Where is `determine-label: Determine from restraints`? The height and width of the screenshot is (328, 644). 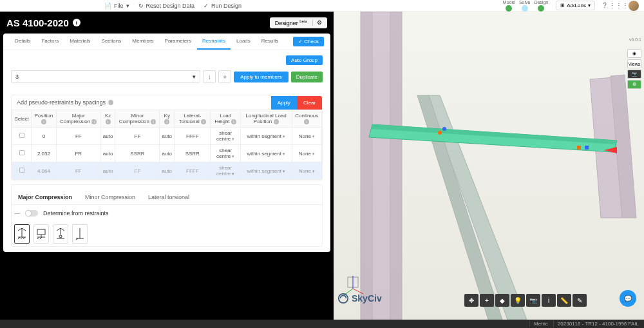 determine-label: Determine from restraints is located at coordinates (76, 213).